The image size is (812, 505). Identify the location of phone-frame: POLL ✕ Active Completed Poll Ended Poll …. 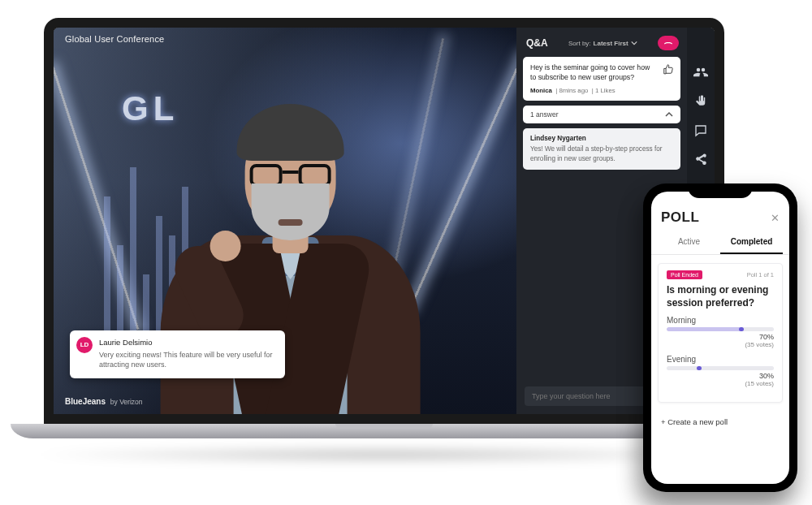
(720, 338).